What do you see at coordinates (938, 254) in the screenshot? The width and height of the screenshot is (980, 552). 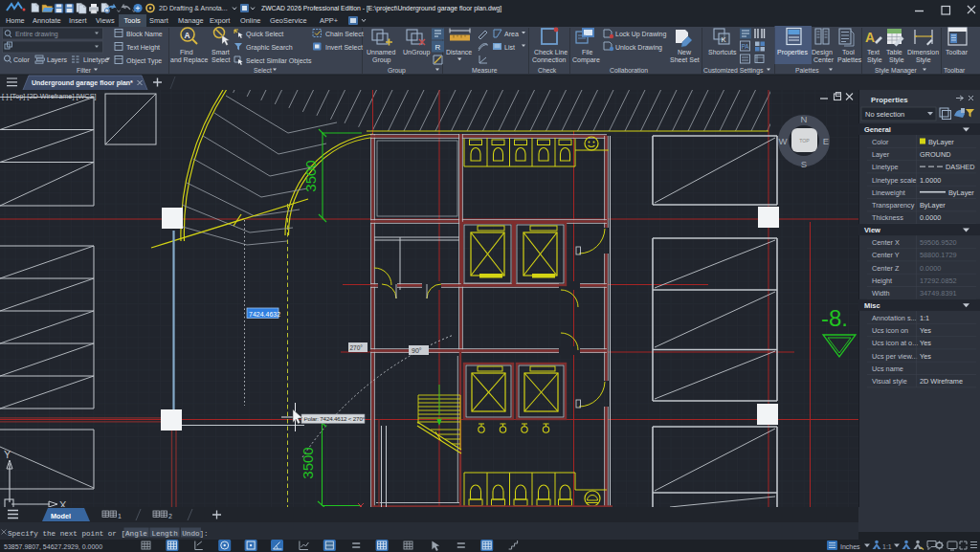 I see `svg-text: 58800.1729` at bounding box center [938, 254].